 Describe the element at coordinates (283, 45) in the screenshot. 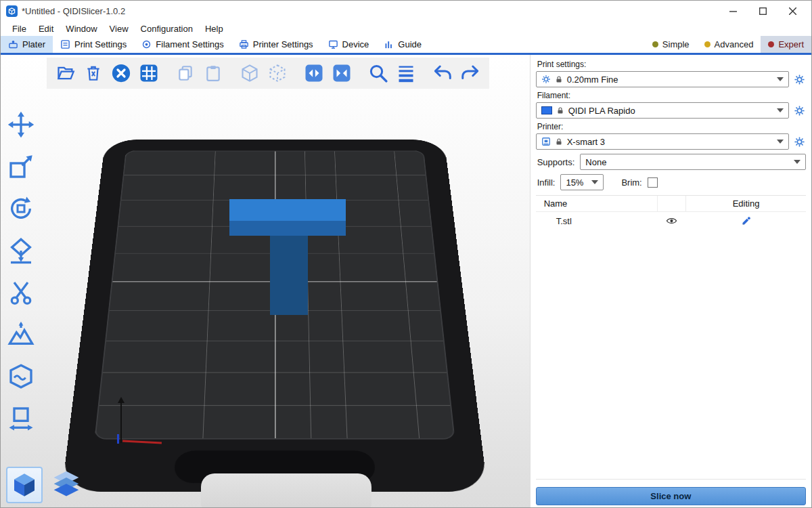

I see `tab-label: Printer Settings` at that location.